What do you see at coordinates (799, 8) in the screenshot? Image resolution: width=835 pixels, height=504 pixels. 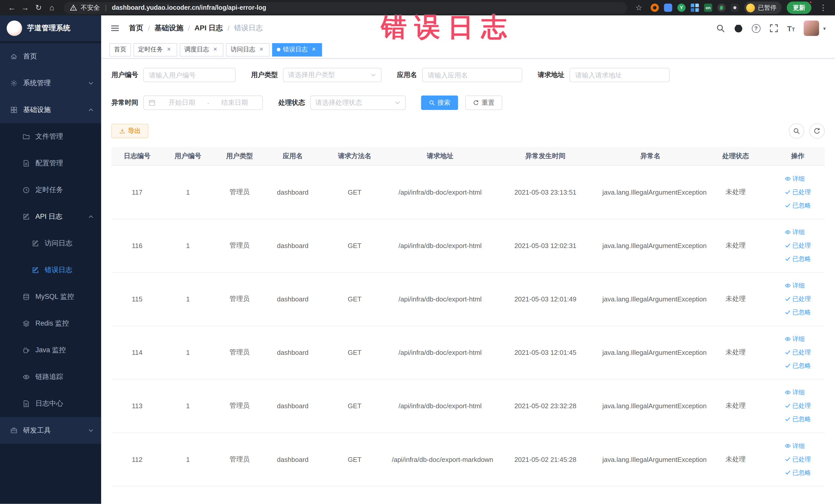 I see `browser-update-button: 更新` at bounding box center [799, 8].